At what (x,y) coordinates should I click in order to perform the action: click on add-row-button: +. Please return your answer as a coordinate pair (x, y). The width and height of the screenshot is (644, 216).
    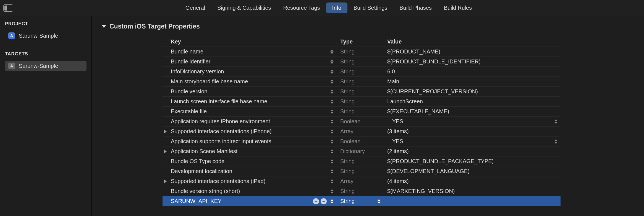
    Looking at the image, I should click on (316, 201).